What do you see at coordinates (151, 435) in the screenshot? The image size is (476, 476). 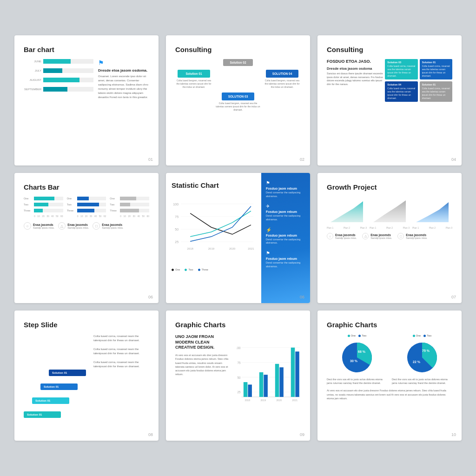 I see `slide-number-7: 08` at bounding box center [151, 435].